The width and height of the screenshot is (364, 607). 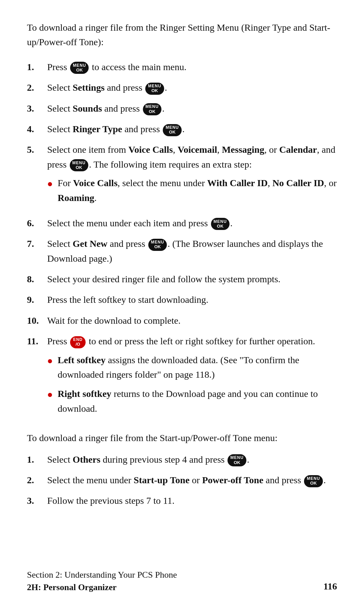 I want to click on menu-ok-btn-1: MENUOK, so click(x=80, y=68).